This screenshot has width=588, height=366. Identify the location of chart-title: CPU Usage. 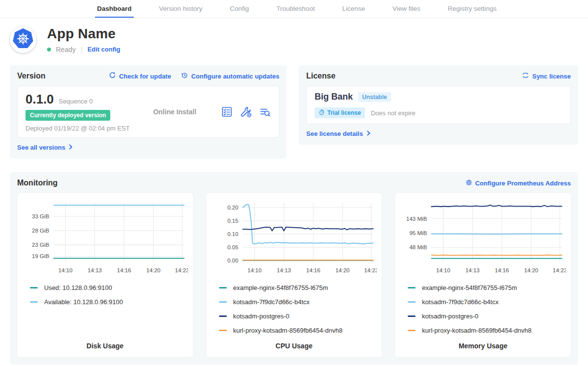
(294, 342).